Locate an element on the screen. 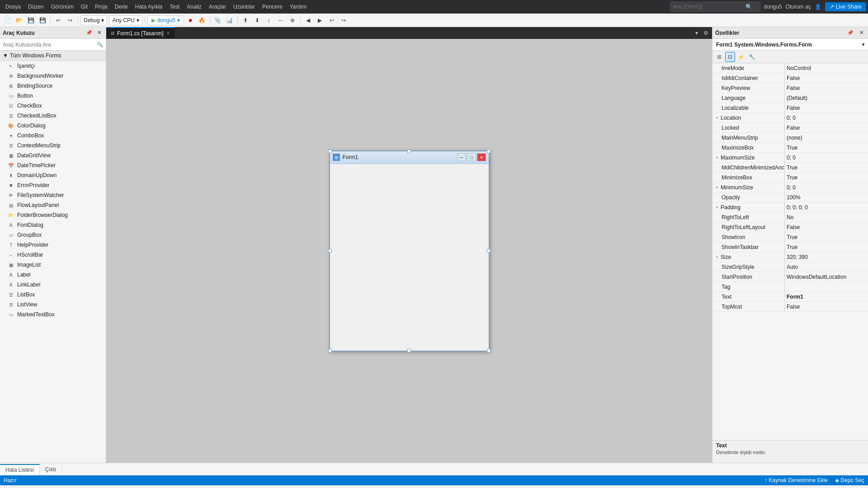  props-row: Tag is located at coordinates (790, 287).